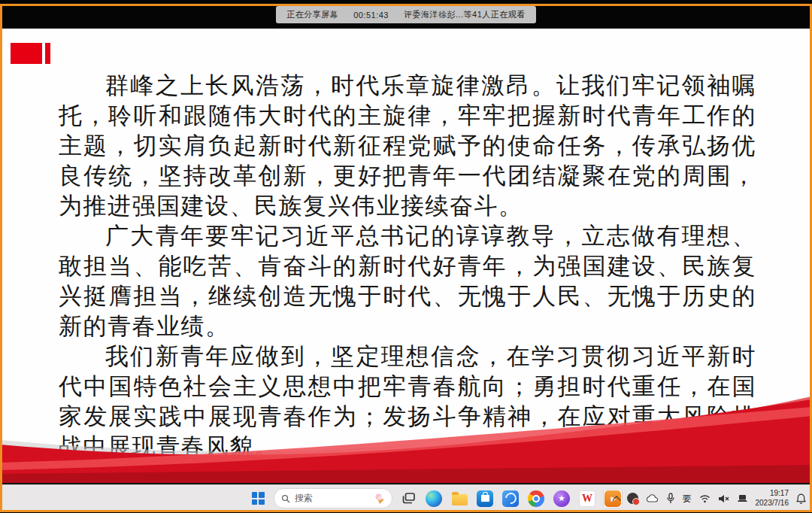 The height and width of the screenshot is (513, 812). Describe the element at coordinates (743, 499) in the screenshot. I see `device-tray-button` at that location.